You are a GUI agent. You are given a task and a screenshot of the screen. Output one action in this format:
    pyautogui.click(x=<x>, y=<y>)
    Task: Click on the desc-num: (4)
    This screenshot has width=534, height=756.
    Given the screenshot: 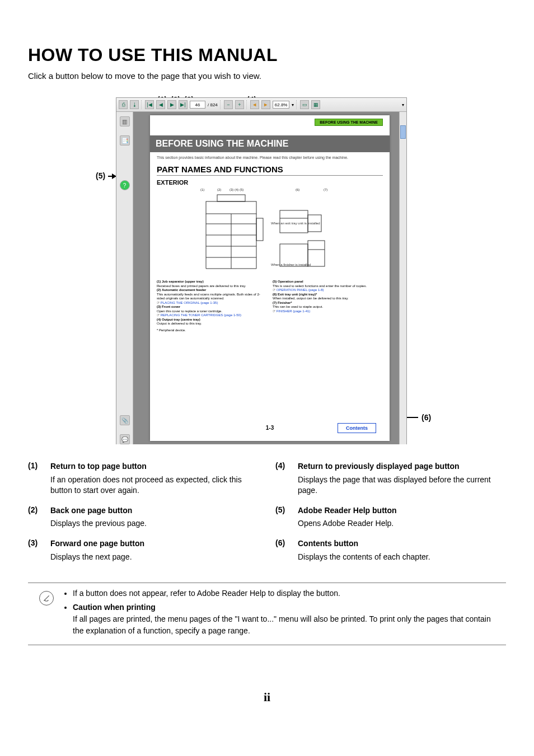 What is the action you would take?
    pyautogui.click(x=283, y=479)
    